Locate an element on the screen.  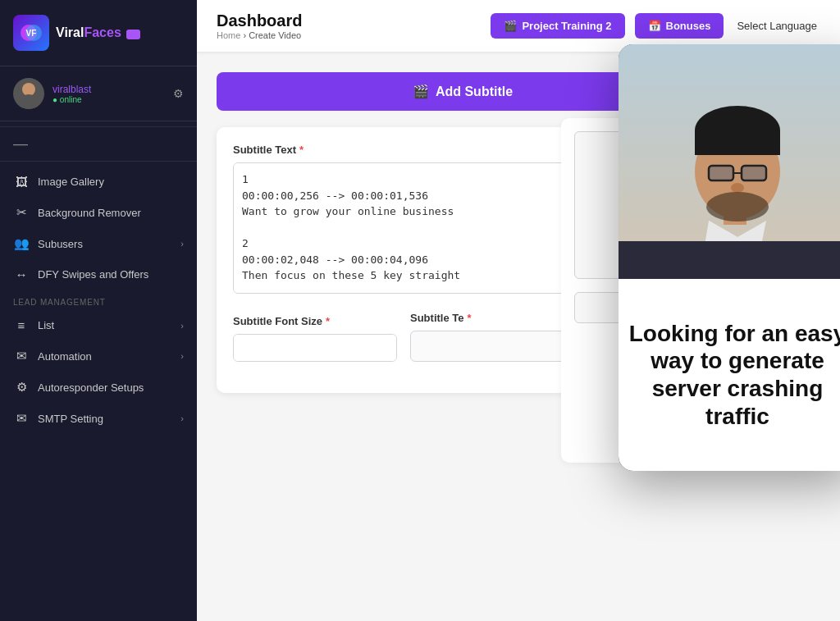
caption-text: Looking for an easy way to generate serv… is located at coordinates (734, 375).